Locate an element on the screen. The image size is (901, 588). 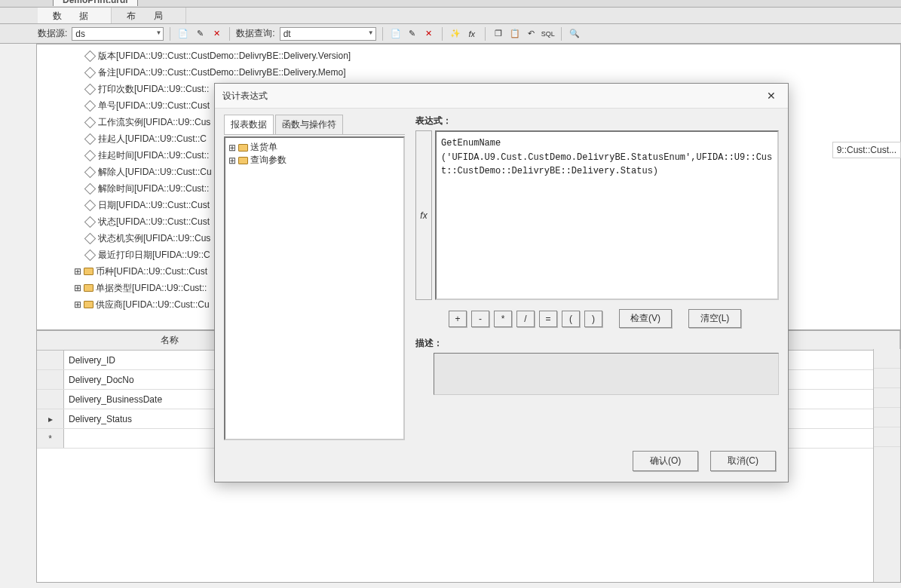
tree-label: 解除人[UFIDA::U9::Cust::Cu is located at coordinates (155, 172).